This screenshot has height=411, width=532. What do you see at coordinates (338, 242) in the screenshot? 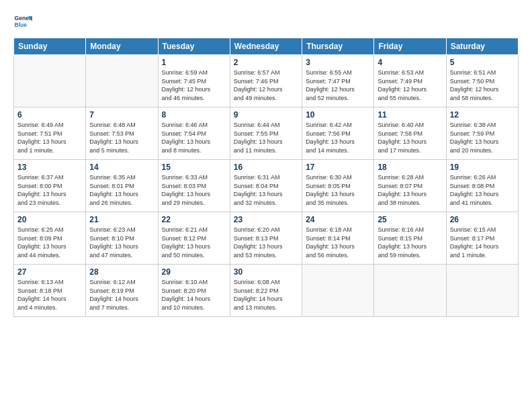
I see `day-info: Sunrise: 6:18 AM Sunset: 8:14 PM Dayligh…` at bounding box center [338, 242].